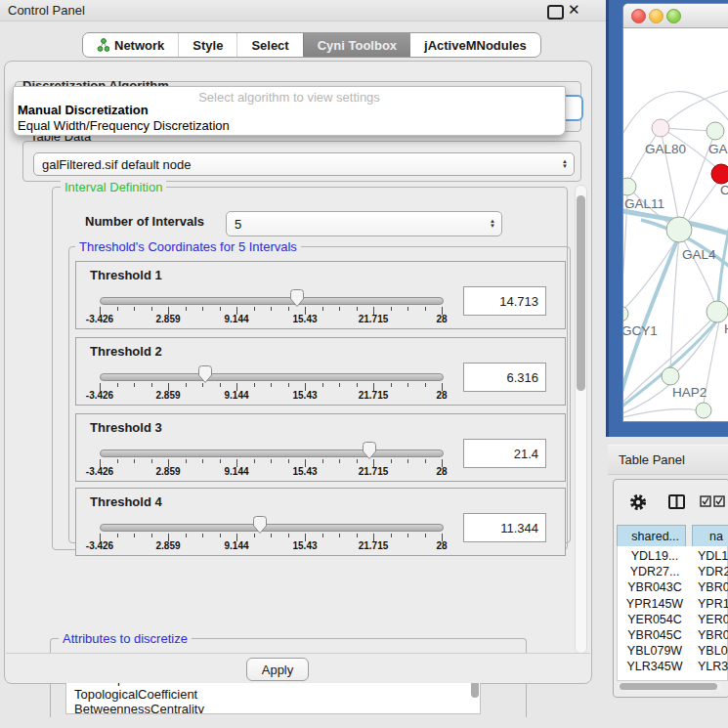 Image resolution: width=728 pixels, height=728 pixels. I want to click on table-column-header: shared..., so click(651, 535).